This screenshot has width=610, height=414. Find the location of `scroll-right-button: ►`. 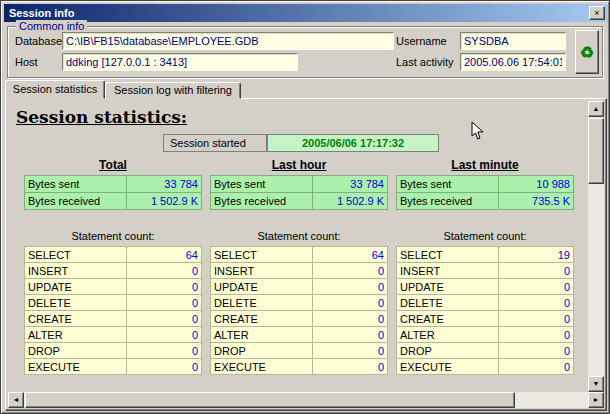

scroll-right-button: ► is located at coordinates (596, 400).